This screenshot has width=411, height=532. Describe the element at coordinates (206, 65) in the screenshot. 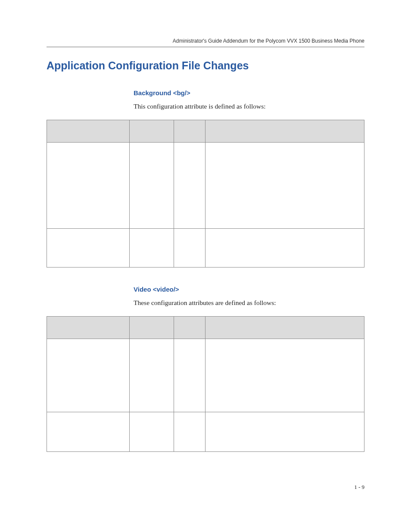

I see `section-title: Application Configuration File Changes` at that location.